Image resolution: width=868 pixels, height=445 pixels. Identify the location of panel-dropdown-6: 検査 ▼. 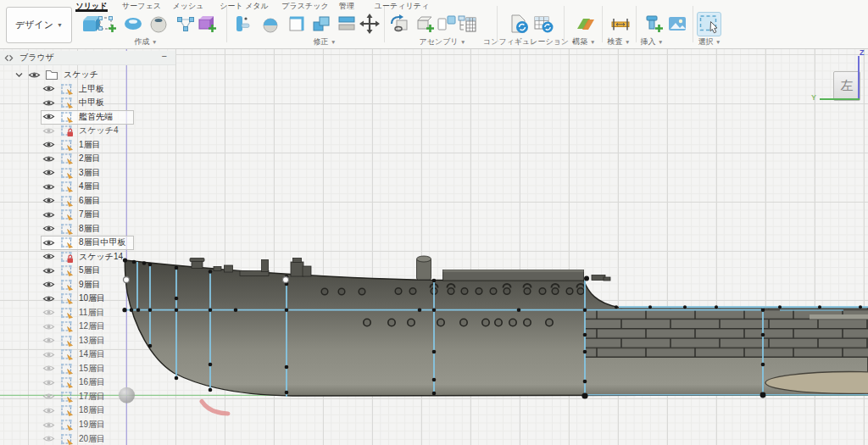
(619, 42).